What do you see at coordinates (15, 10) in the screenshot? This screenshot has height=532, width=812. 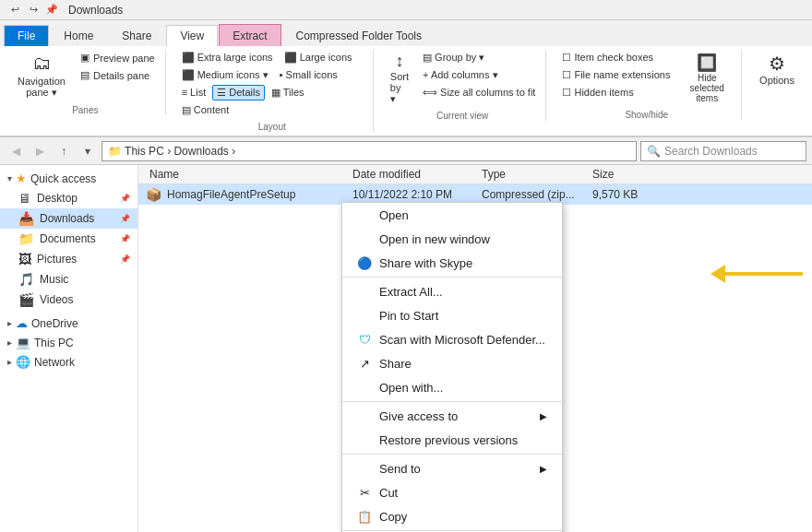 I see `undo-icon: ↩` at bounding box center [15, 10].